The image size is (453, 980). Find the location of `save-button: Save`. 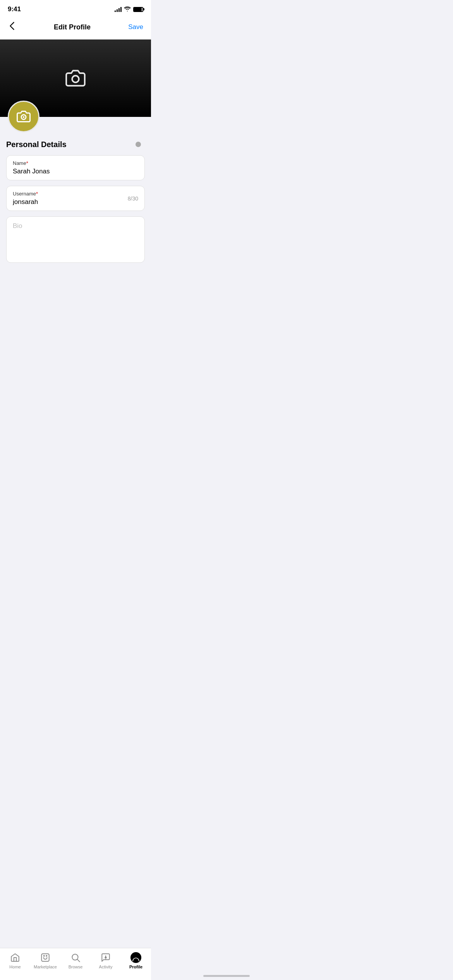

save-button: Save is located at coordinates (136, 27).